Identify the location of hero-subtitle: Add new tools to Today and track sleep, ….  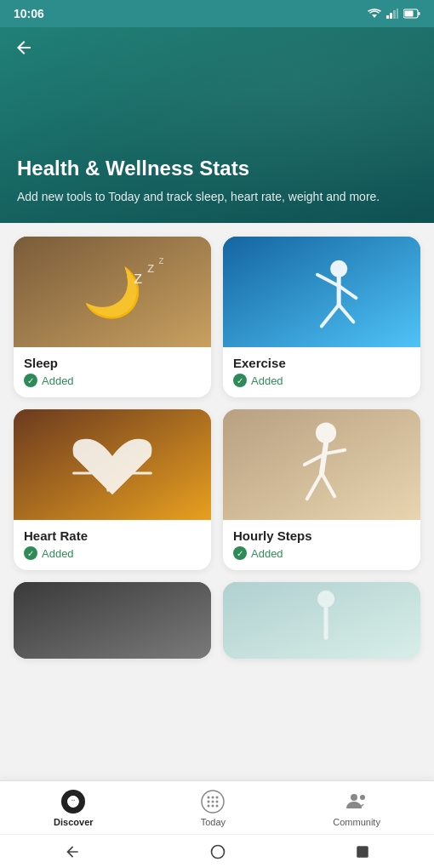
(217, 197).